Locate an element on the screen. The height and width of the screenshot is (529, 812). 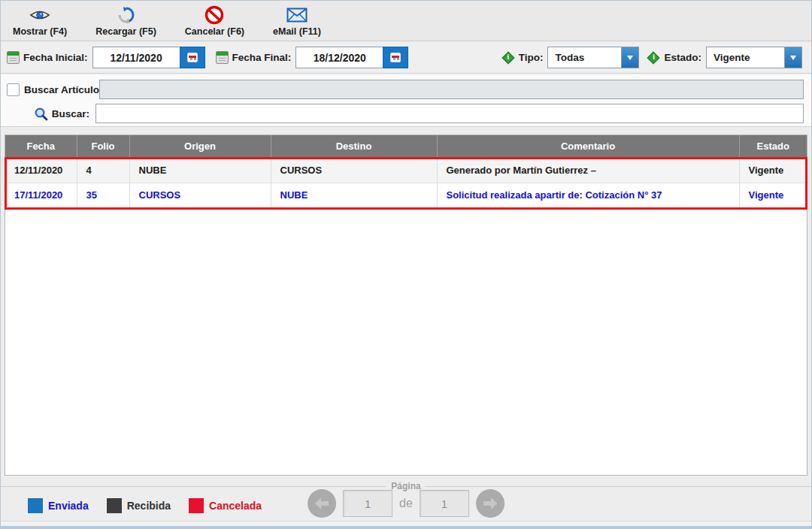
fecha-final-input is located at coordinates (339, 57).